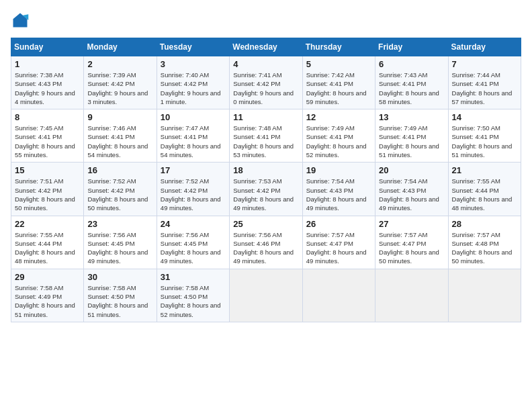 This screenshot has width=532, height=411. What do you see at coordinates (120, 277) in the screenshot?
I see `day-number: 30` at bounding box center [120, 277].